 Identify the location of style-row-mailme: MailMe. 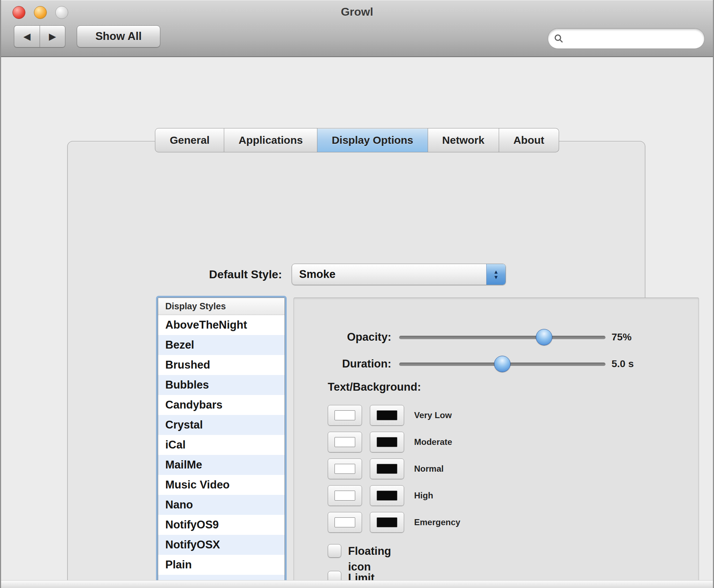
(221, 465).